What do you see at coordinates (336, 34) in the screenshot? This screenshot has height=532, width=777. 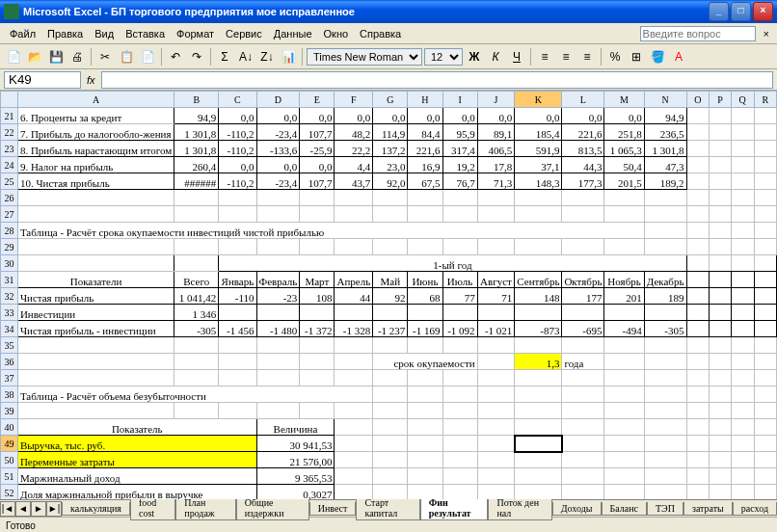 I see `menu-window: Окно` at bounding box center [336, 34].